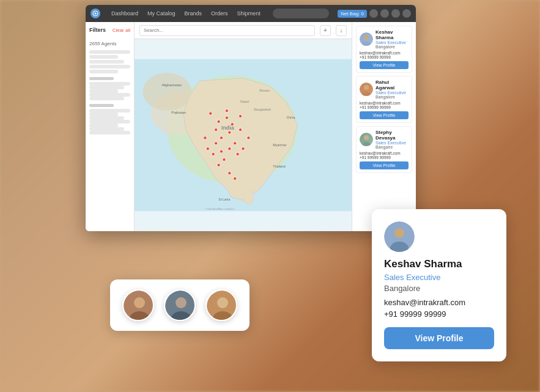 The width and height of the screenshot is (540, 392). I want to click on browser-search, so click(301, 13).